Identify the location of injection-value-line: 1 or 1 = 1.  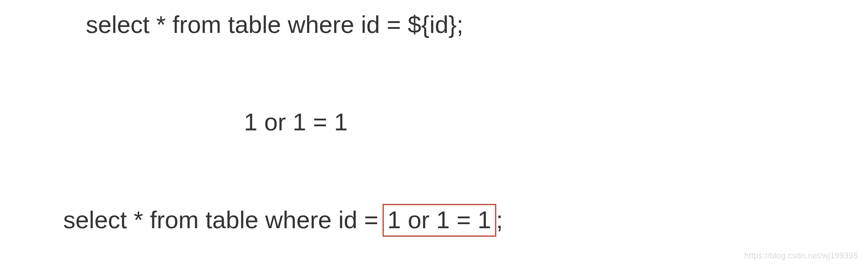
(296, 122).